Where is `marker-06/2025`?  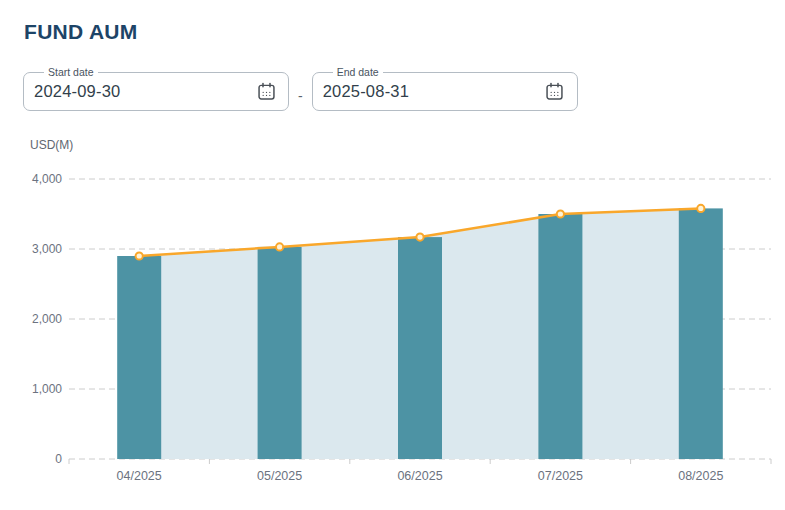 marker-06/2025 is located at coordinates (420, 238).